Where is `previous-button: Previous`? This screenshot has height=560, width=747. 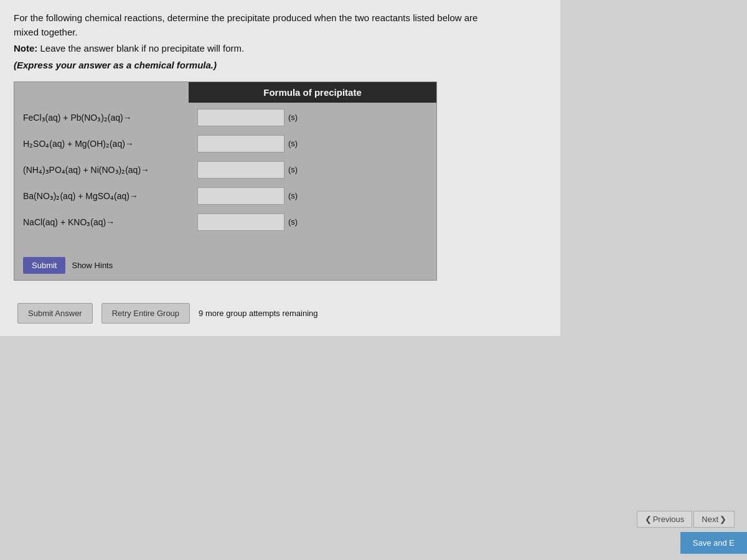 previous-button: Previous is located at coordinates (665, 519).